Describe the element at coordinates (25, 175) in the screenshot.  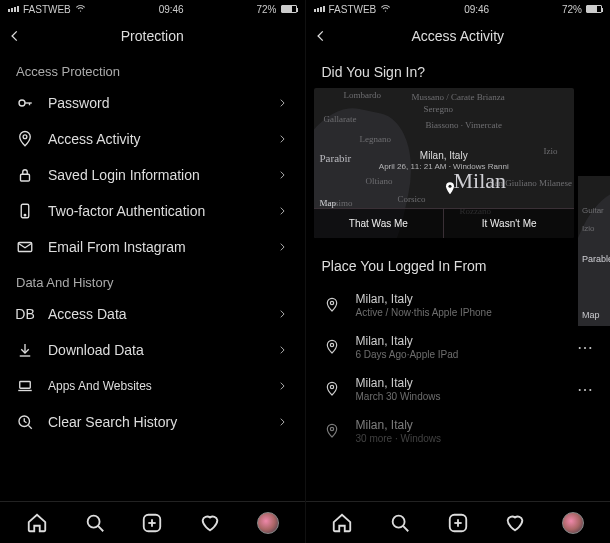
I see `lock-icon` at that location.